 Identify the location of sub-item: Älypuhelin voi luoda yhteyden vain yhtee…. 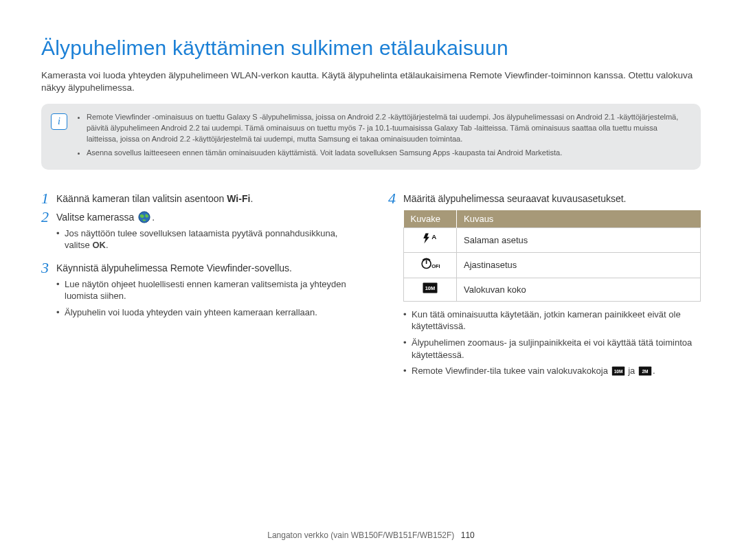
(205, 313).